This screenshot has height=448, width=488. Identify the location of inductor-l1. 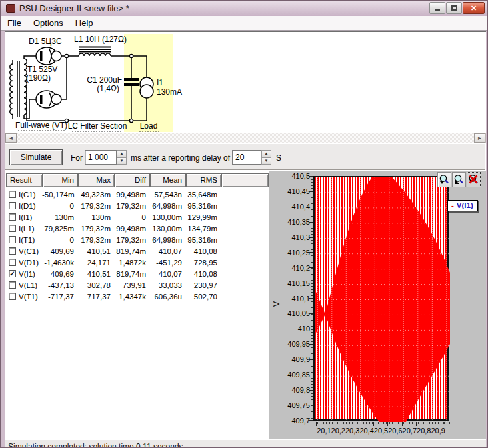
(95, 52).